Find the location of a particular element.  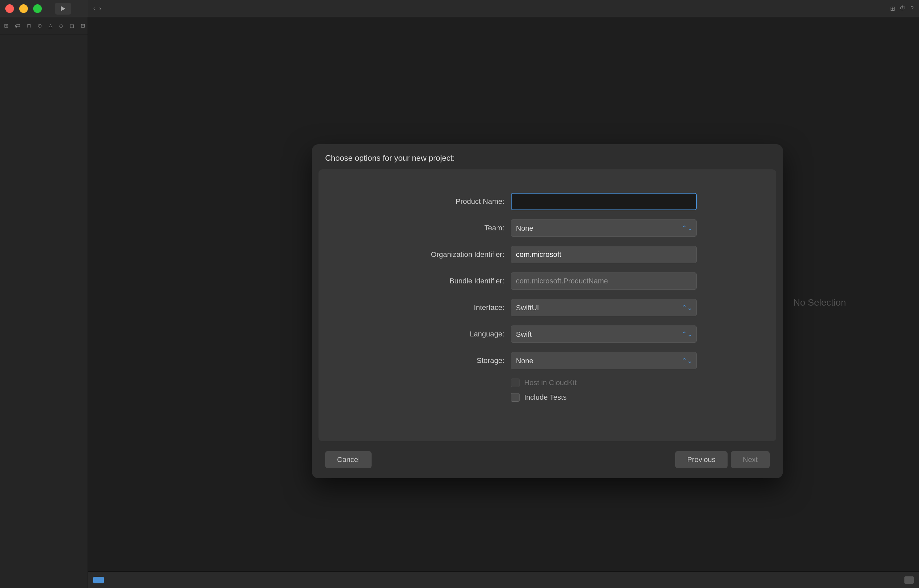

dialog-footer: Cancel Previous Next is located at coordinates (547, 463).